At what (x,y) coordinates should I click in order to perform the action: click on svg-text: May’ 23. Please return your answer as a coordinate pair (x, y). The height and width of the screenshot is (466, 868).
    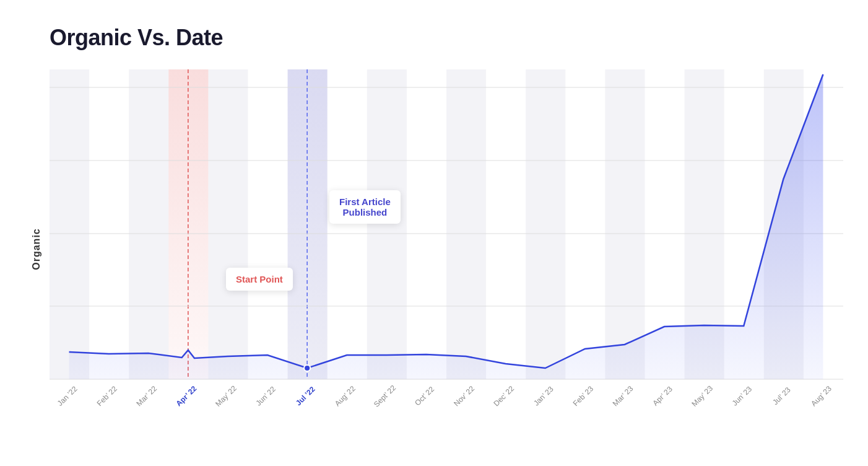
    Looking at the image, I should click on (702, 395).